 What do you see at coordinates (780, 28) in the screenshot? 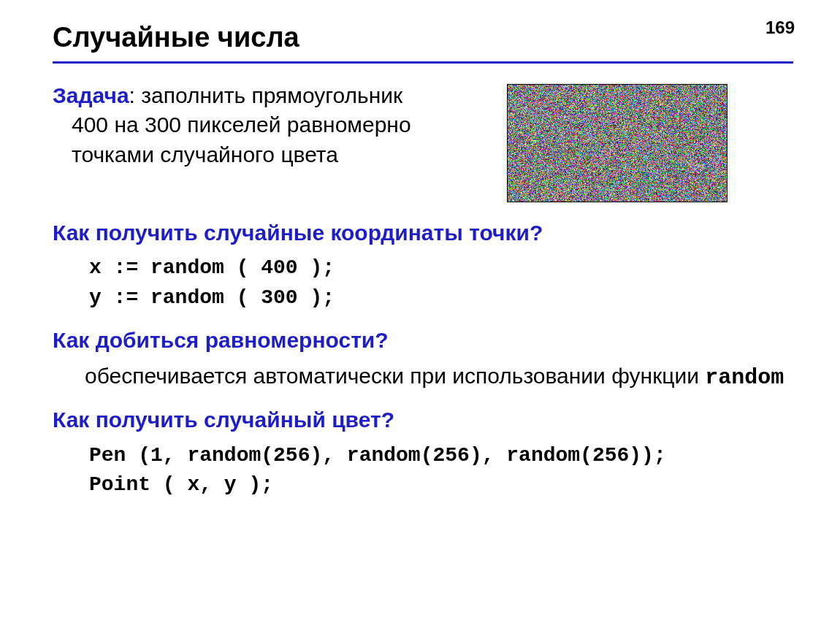
I see `page-number: 169` at bounding box center [780, 28].